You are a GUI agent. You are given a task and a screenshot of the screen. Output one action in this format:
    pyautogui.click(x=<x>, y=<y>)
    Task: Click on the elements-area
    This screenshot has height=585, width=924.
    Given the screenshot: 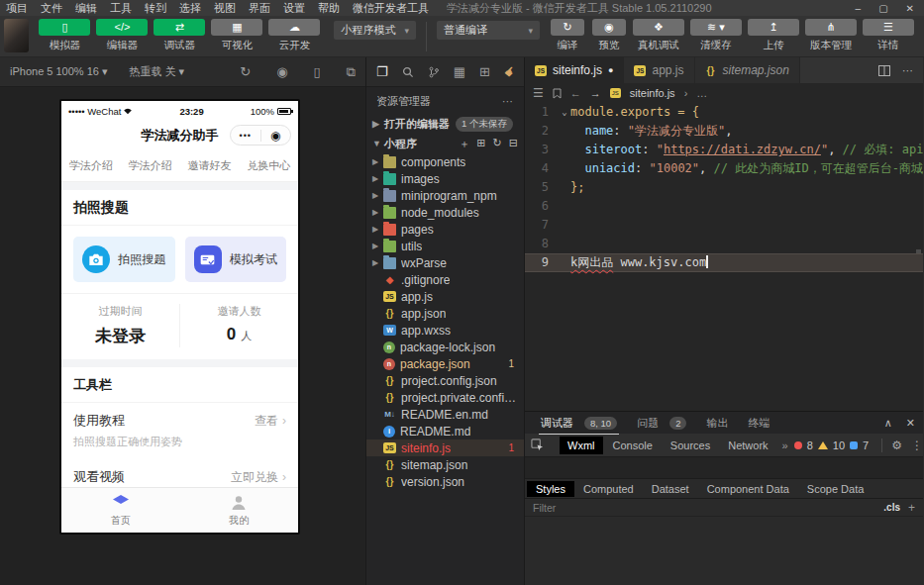 What is the action you would take?
    pyautogui.click(x=724, y=468)
    